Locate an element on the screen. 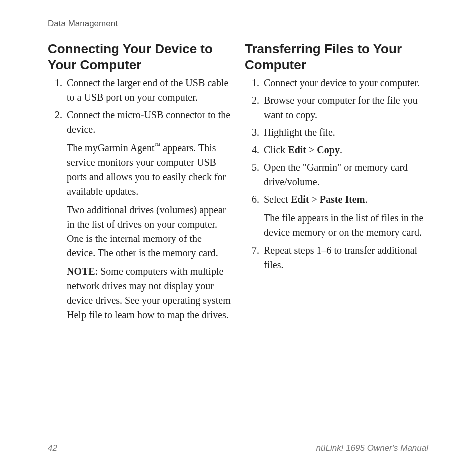 The image size is (476, 476). edit-menu-2: Edit is located at coordinates (300, 199).